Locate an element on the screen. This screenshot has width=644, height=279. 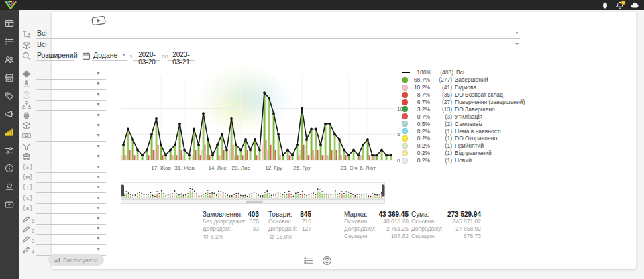
sidebar-item-analytics is located at coordinates (9, 131).